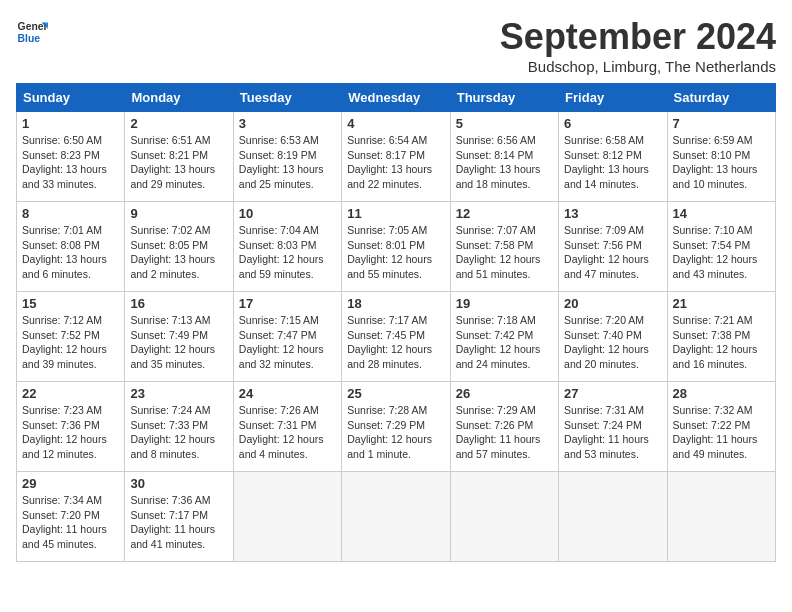  What do you see at coordinates (612, 252) in the screenshot?
I see `day-info: Sunrise: 7:09 AM Sunset: 7:56 PM Dayligh…` at bounding box center [612, 252].